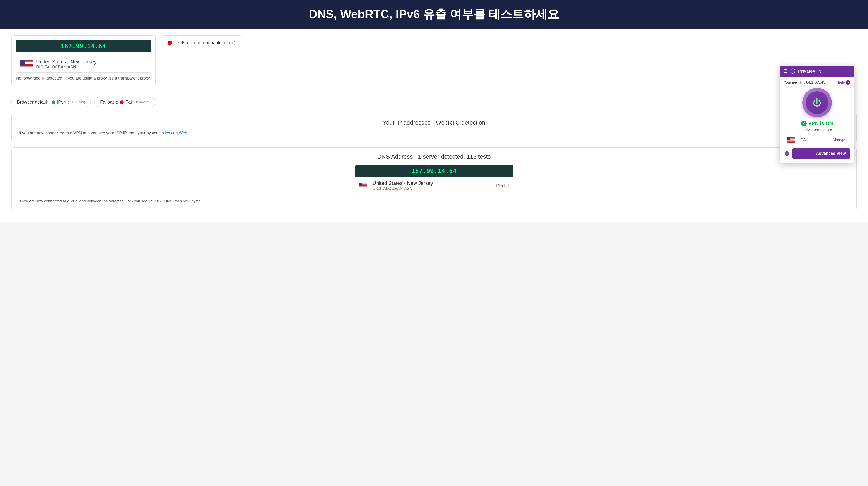 Image resolution: width=868 pixels, height=486 pixels. I want to click on vpn-popup: ☰ PrivateVPN − × Your new IP : 84.17.63.…, so click(817, 114).